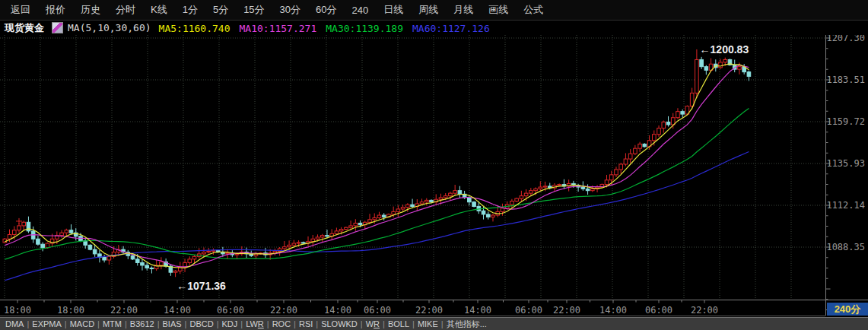 This screenshot has width=868, height=330. I want to click on price-axis-label: 1135.93, so click(846, 163).